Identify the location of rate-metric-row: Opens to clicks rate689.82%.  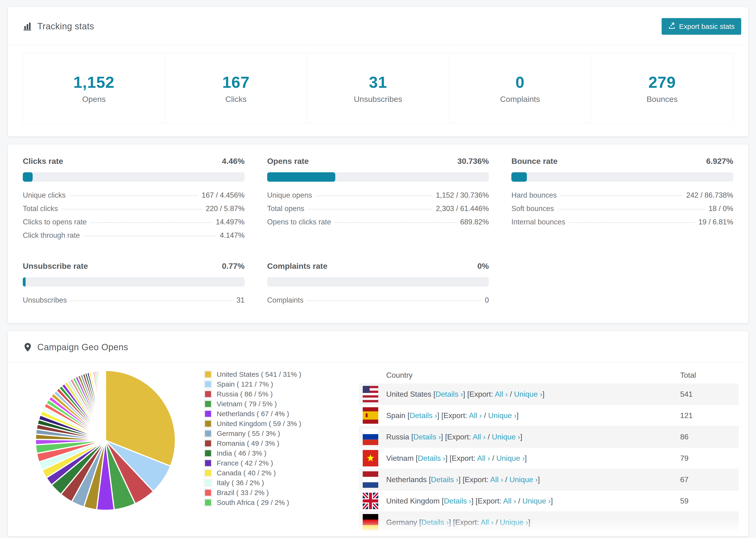
(378, 225).